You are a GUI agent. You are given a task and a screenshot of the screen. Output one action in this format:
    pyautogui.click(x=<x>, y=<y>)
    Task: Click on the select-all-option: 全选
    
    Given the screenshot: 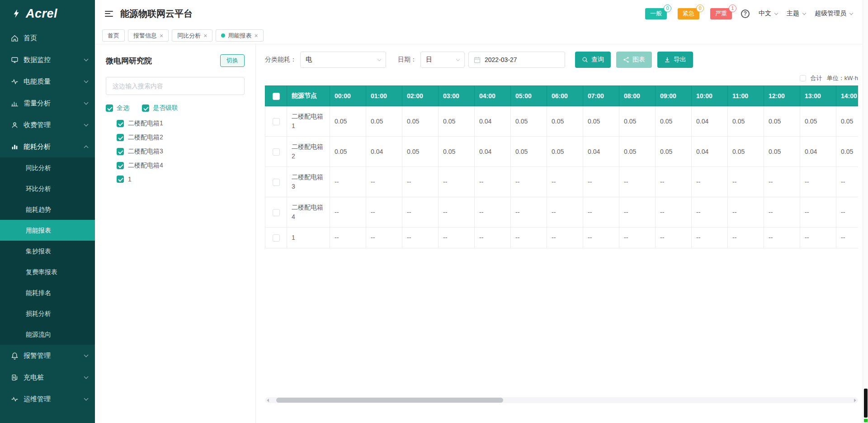 What is the action you would take?
    pyautogui.click(x=118, y=108)
    